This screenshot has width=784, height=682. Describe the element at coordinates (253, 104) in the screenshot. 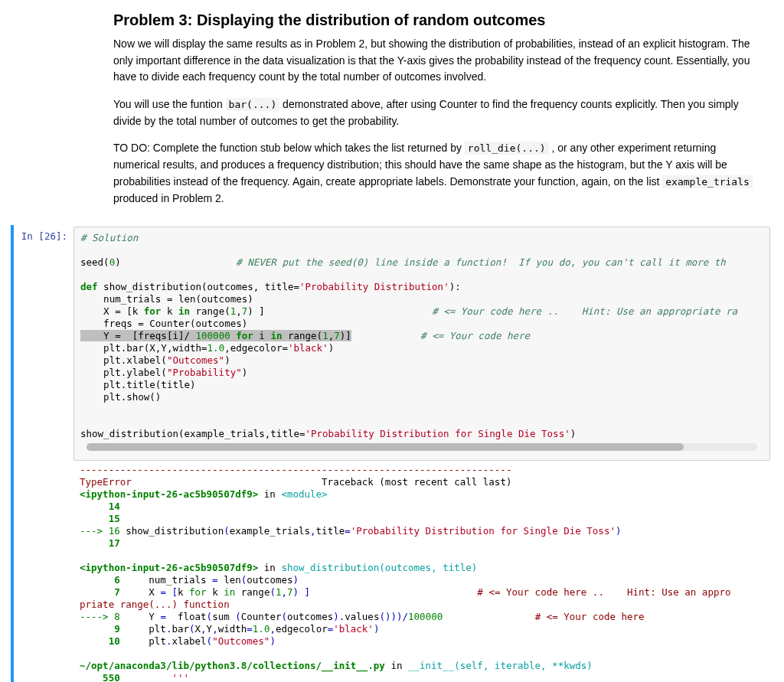

I see `inline-code-bar: bar(...)` at that location.